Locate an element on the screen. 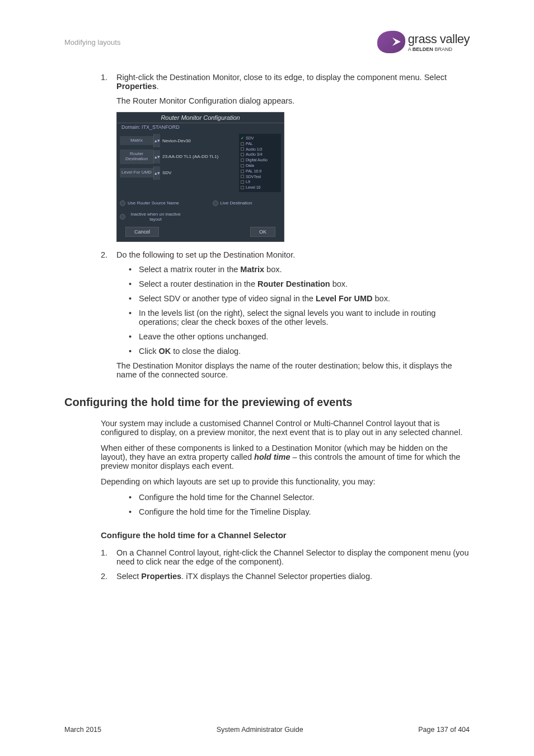  dialog-domain: Domain: ITX_STANFORD is located at coordinates (200, 127).